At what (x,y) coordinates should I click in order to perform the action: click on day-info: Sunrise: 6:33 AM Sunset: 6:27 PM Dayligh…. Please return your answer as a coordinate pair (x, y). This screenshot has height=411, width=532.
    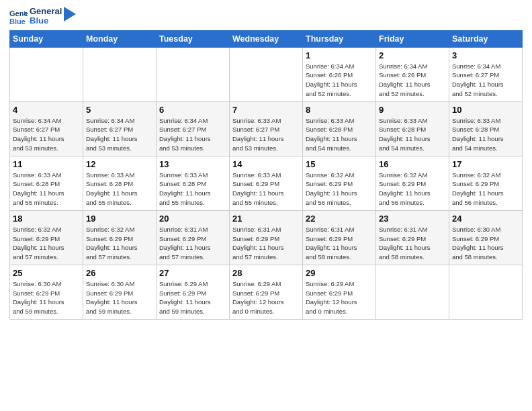
    Looking at the image, I should click on (266, 134).